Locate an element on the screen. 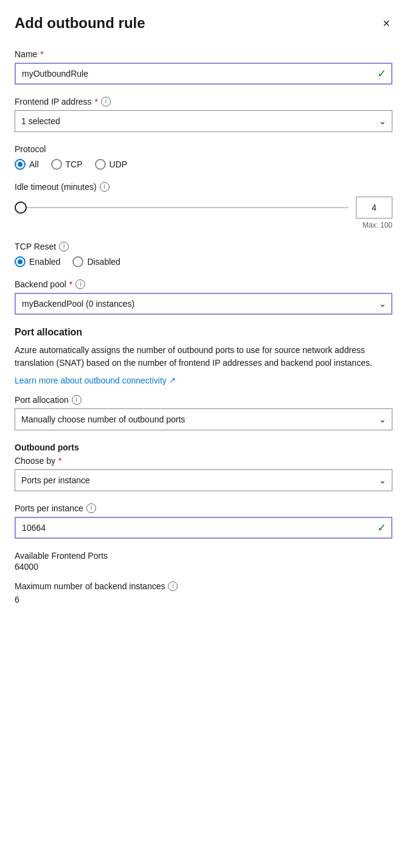  port-allocation-title: Port allocation is located at coordinates (203, 332).